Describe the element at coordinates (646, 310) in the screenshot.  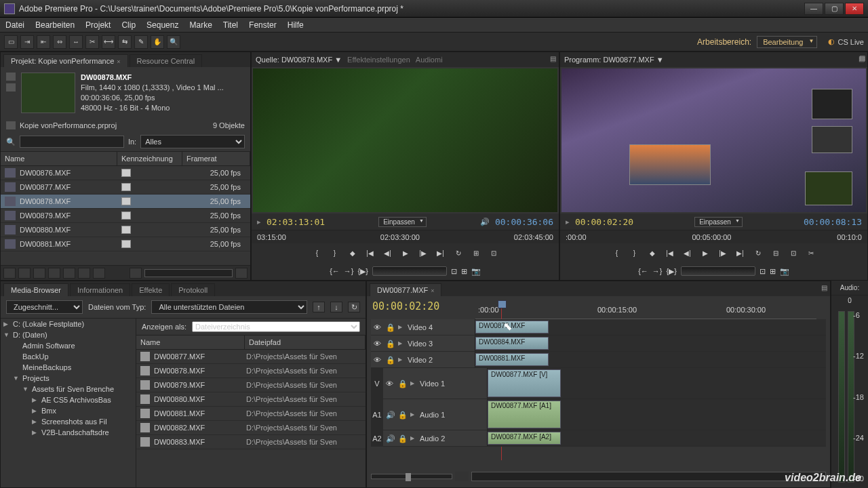
I see `timeline-ruler: :00:00 00:00:15:00 00:00:30:00` at that location.